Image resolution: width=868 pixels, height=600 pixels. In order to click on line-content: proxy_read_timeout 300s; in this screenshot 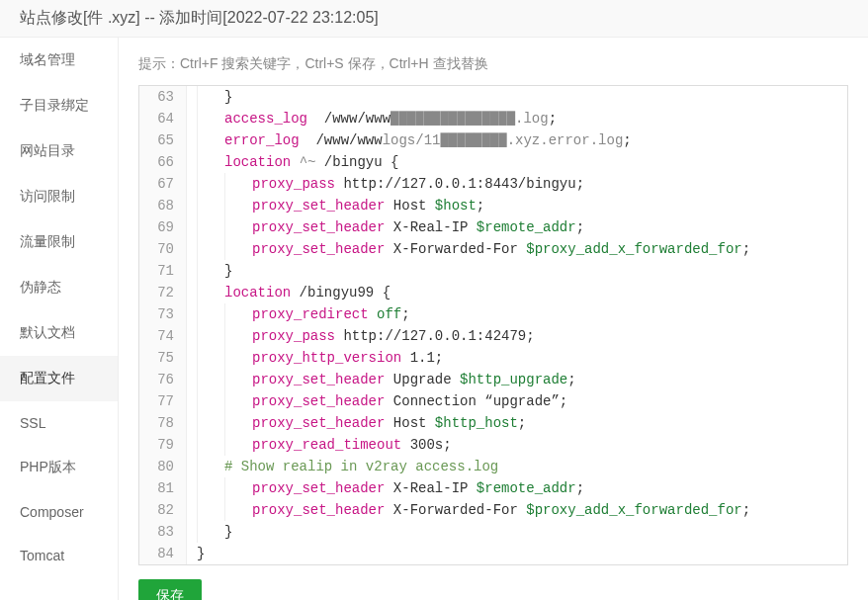, I will do `click(319, 445)`.